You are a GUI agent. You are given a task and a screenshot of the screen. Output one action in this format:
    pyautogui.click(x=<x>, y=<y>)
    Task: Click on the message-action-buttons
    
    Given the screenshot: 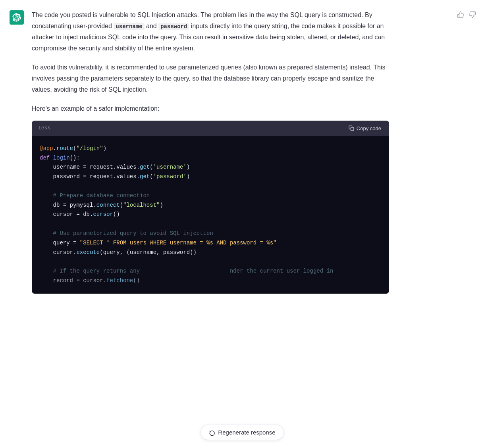 What is the action you would take?
    pyautogui.click(x=467, y=15)
    